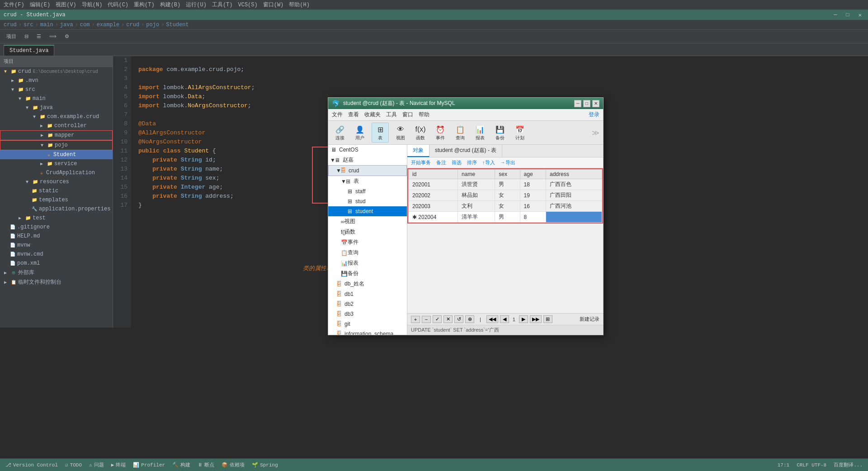 Image resolution: width=868 pixels, height=471 pixels. I want to click on breadcrumb-example: example, so click(108, 25).